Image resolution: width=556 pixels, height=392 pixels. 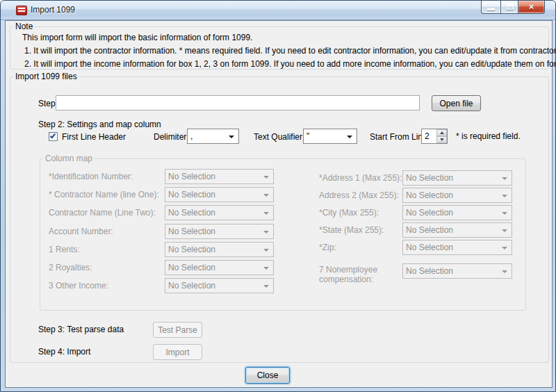 I want to click on close-button: Close, so click(x=268, y=375).